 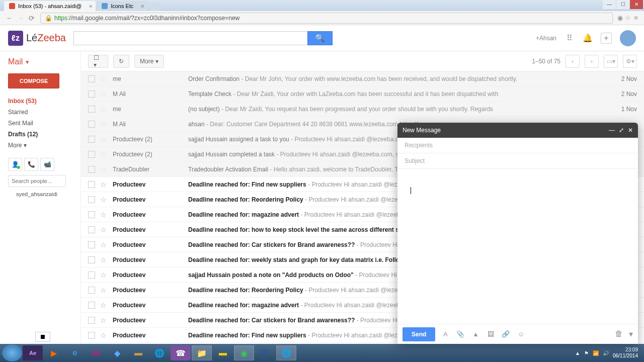 What do you see at coordinates (596, 353) in the screenshot?
I see `tray-network-icon: 📶` at bounding box center [596, 353].